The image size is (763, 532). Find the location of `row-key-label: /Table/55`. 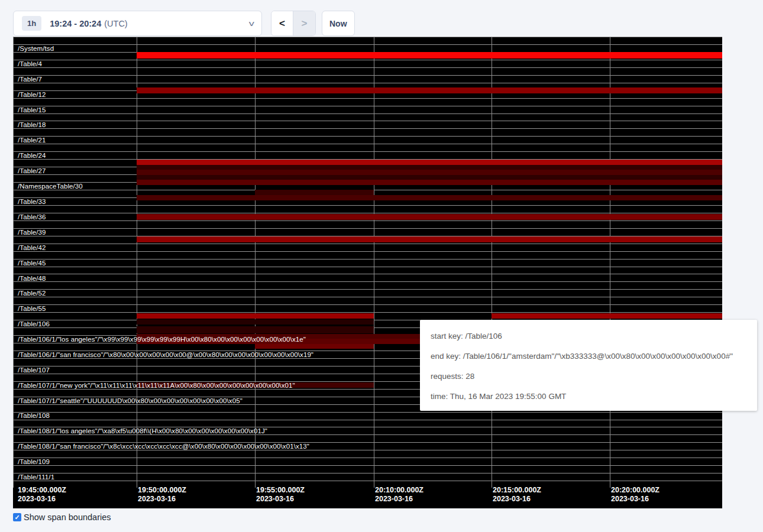

row-key-label: /Table/55 is located at coordinates (32, 309).